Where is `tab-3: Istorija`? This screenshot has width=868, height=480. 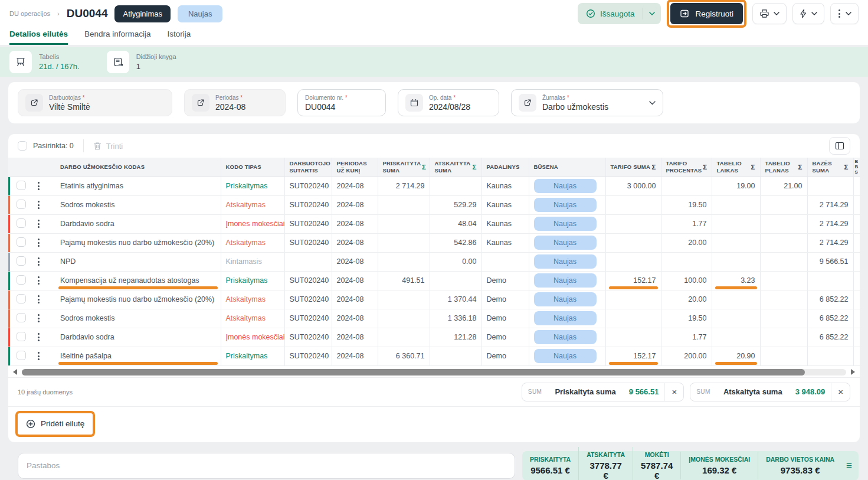
tab-3: Istorija is located at coordinates (179, 37).